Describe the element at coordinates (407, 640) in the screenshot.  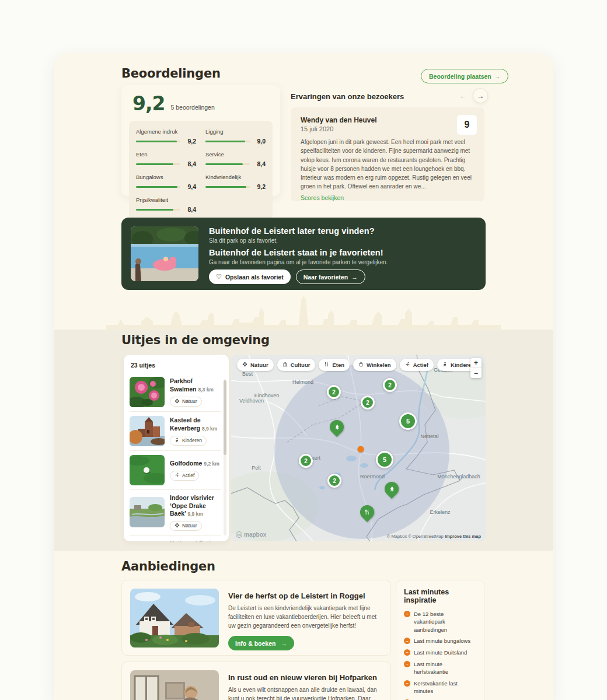
I see `arrow-circle-icon: →` at that location.